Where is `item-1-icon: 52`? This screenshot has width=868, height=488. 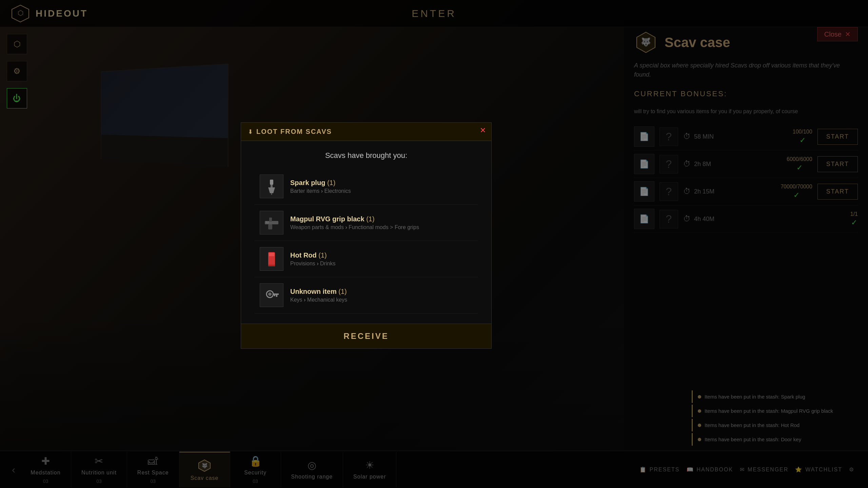 item-1-icon: 52 is located at coordinates (272, 223).